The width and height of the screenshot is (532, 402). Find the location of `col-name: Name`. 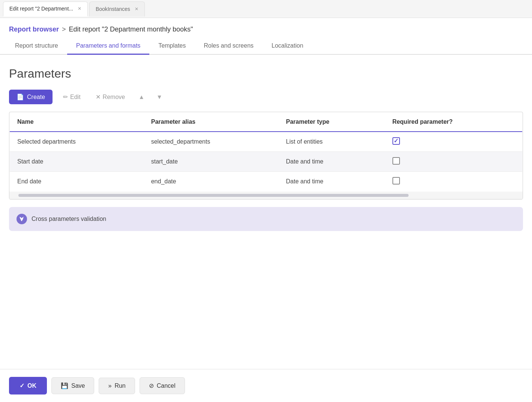

col-name: Name is located at coordinates (77, 122).